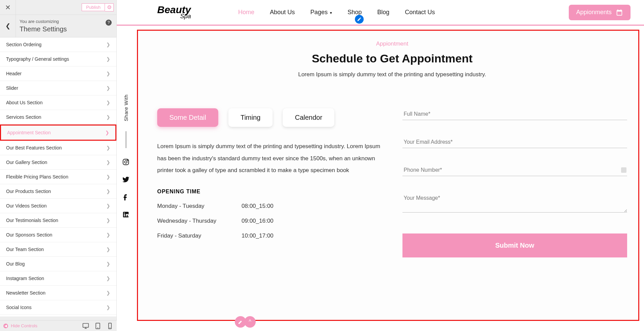 Image resolution: width=644 pixels, height=331 pixels. I want to click on customizer-item-label: Our Products Section, so click(28, 191).